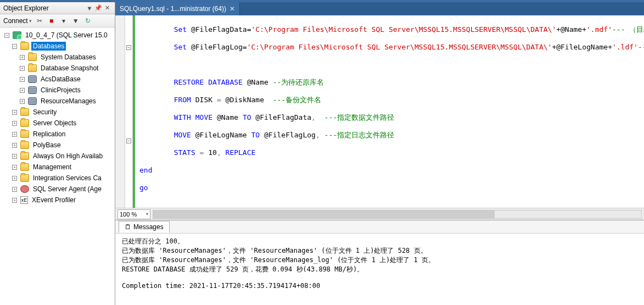  What do you see at coordinates (120, 112) in the screenshot?
I see `editor-gutter` at bounding box center [120, 112].